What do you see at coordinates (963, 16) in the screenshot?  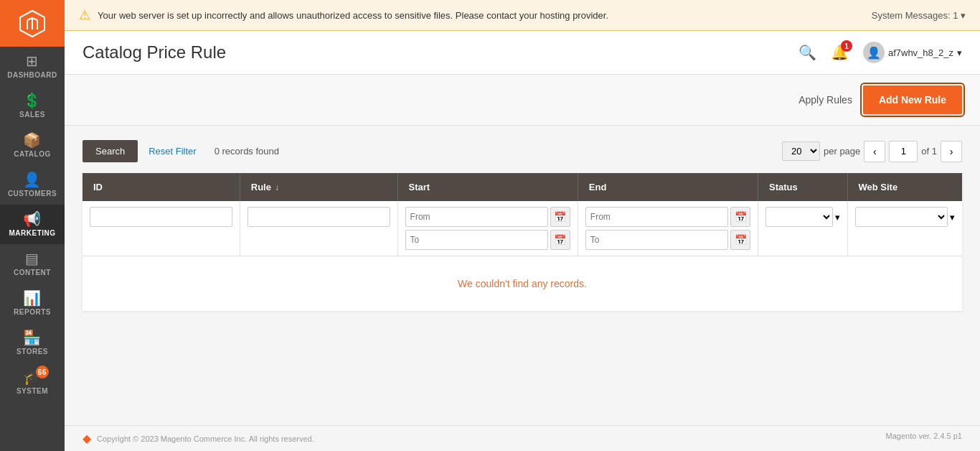 I see `dropdown-icon: ▾` at bounding box center [963, 16].